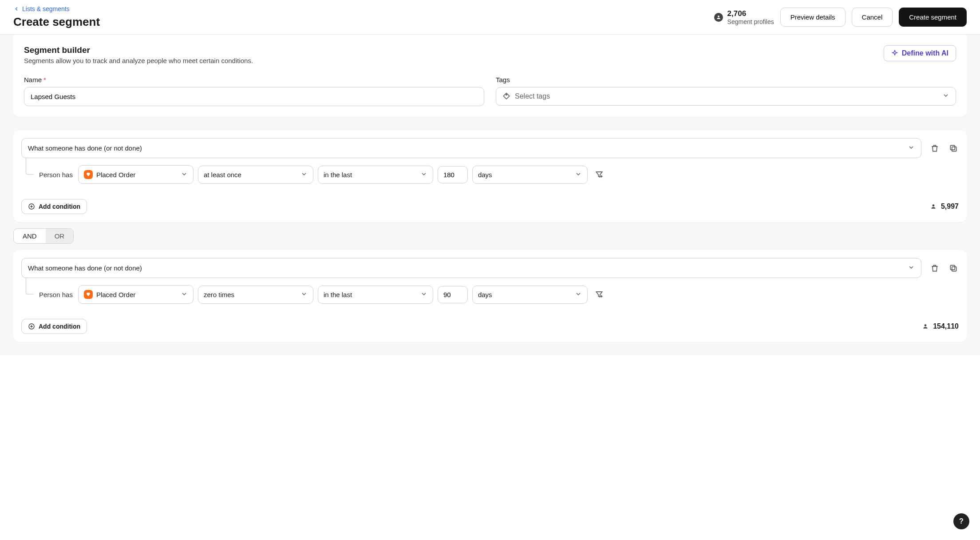 This screenshot has height=540, width=980. I want to click on frequency-label: at least once, so click(223, 175).